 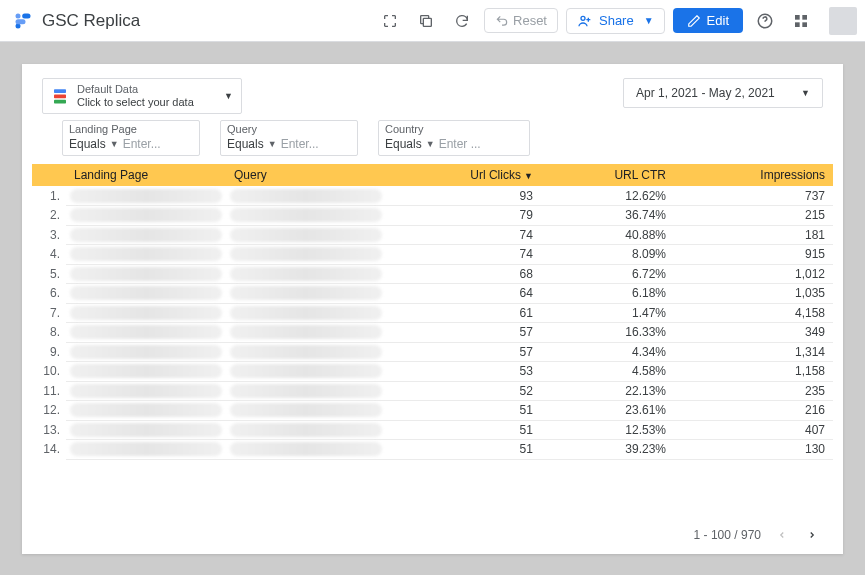 What do you see at coordinates (616, 21) in the screenshot?
I see `share-button: Share ▼` at bounding box center [616, 21].